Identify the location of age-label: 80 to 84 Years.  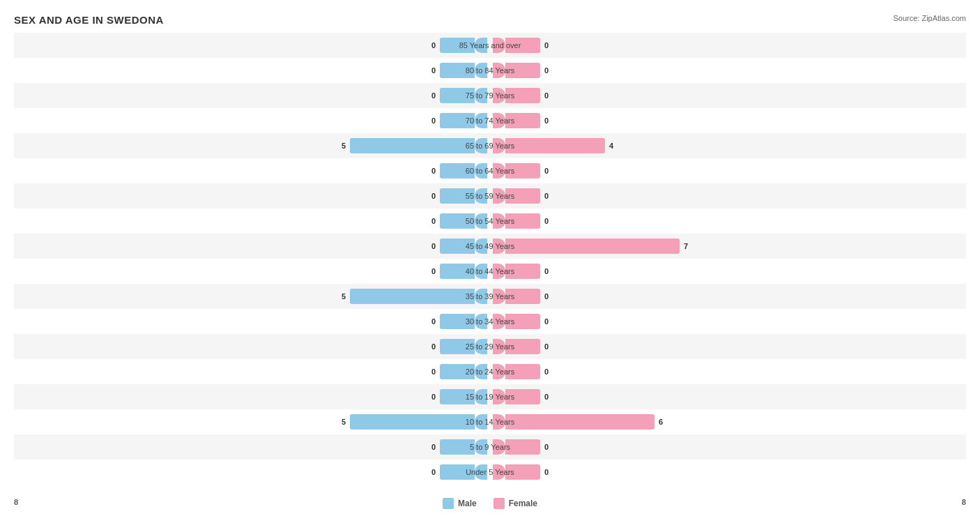
(490, 70).